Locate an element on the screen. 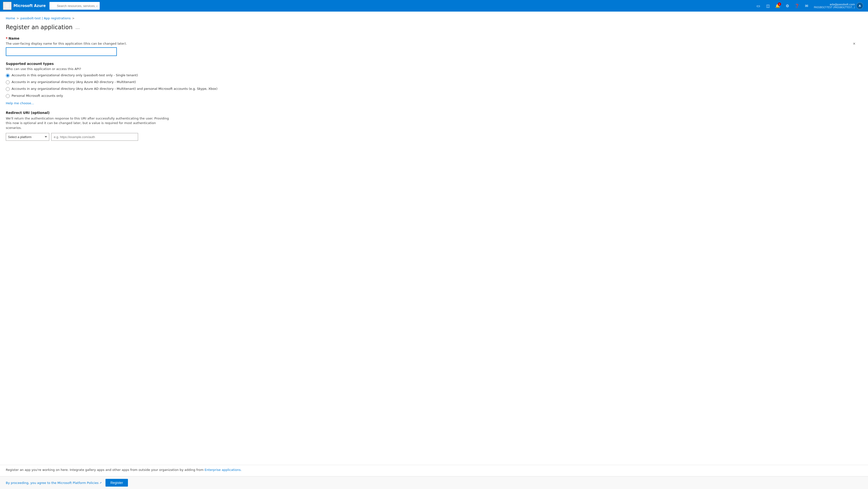  enterprise-applications-link: Enterprise applications. is located at coordinates (223, 470).